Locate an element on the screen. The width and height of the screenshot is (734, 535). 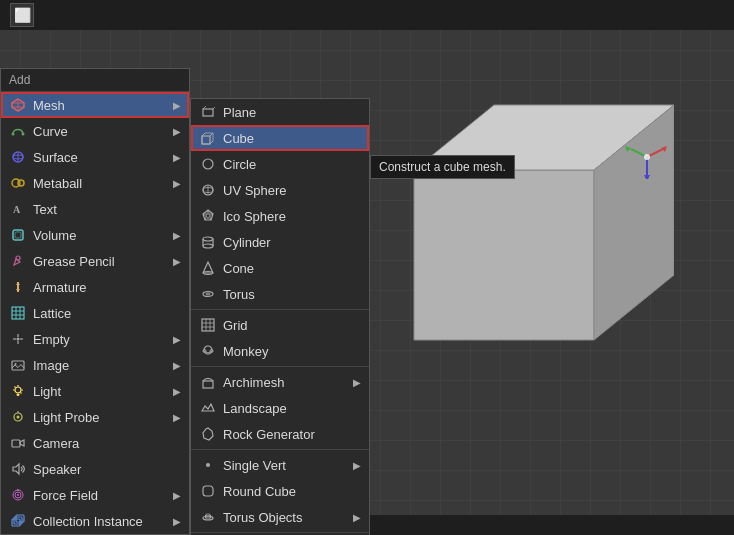
menu-item-mesh: Mesh ▶ is located at coordinates (95, 105).